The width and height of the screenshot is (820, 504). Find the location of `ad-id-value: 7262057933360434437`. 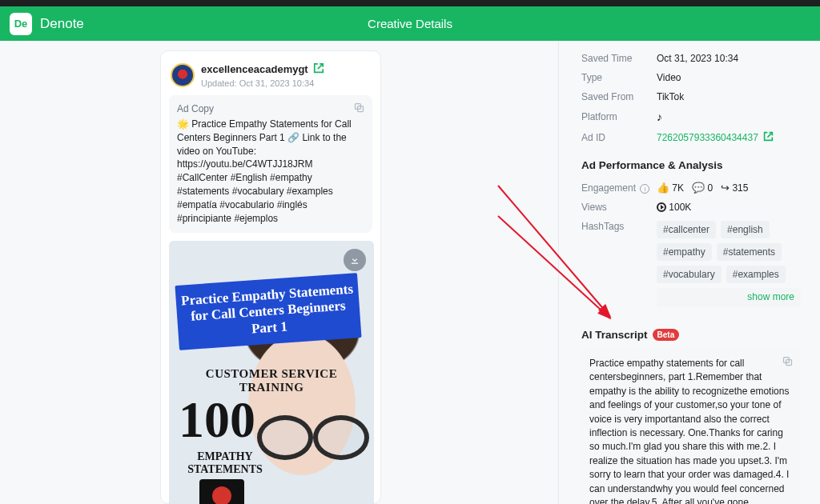

ad-id-value: 7262057933360434437 is located at coordinates (708, 138).